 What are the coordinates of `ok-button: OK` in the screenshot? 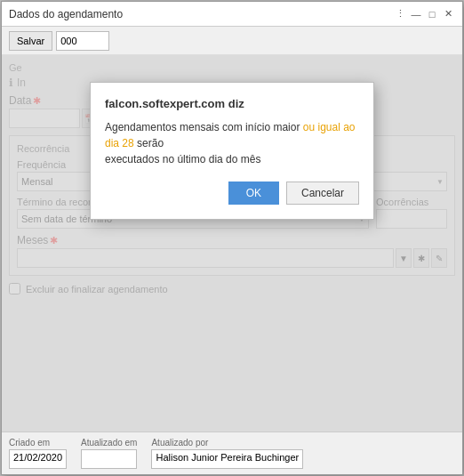 It's located at (254, 193).